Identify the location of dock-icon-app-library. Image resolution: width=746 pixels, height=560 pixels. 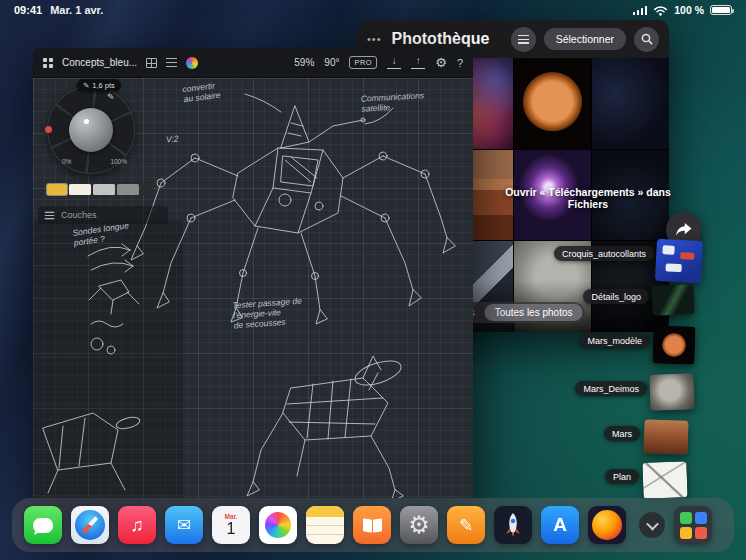
(693, 525).